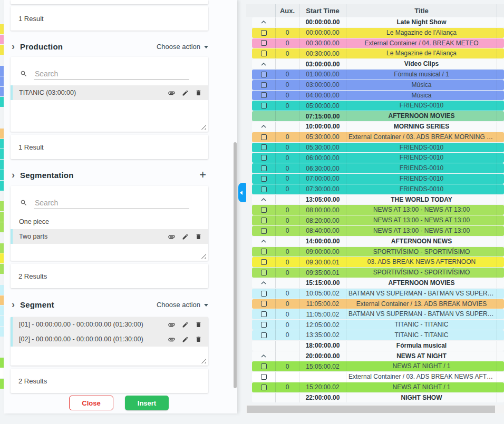 This screenshot has width=504, height=424. What do you see at coordinates (378, 64) in the screenshot?
I see `playlist-group-row: 03:00:00.00Vídeo Clips` at bounding box center [378, 64].